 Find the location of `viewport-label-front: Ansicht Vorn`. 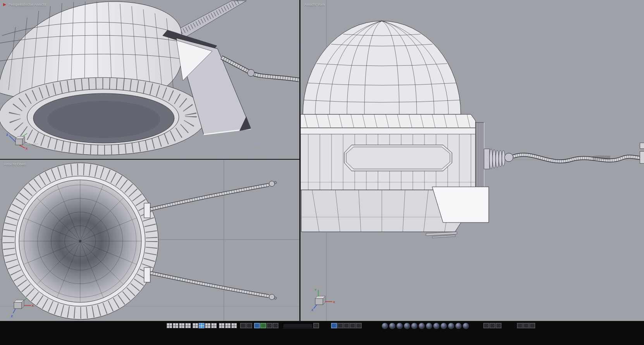

viewport-label-front: Ansicht Vorn is located at coordinates (314, 5).